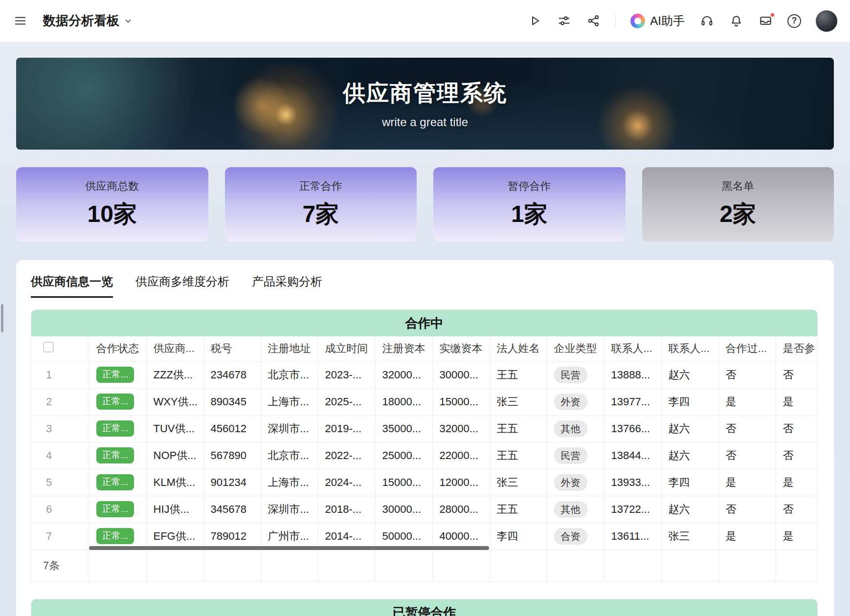 This screenshot has height=616, width=850. What do you see at coordinates (290, 349) in the screenshot?
I see `column-header: 注册地址` at bounding box center [290, 349].